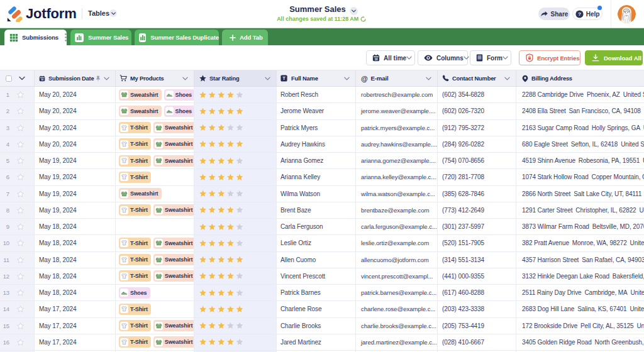  I want to click on svg-text: 10, so click(376, 59).